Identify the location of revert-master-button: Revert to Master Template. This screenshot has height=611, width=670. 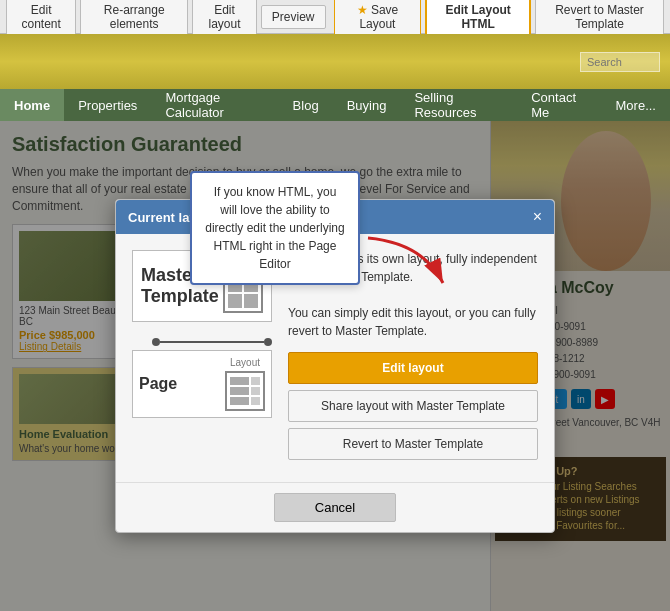
(600, 18).